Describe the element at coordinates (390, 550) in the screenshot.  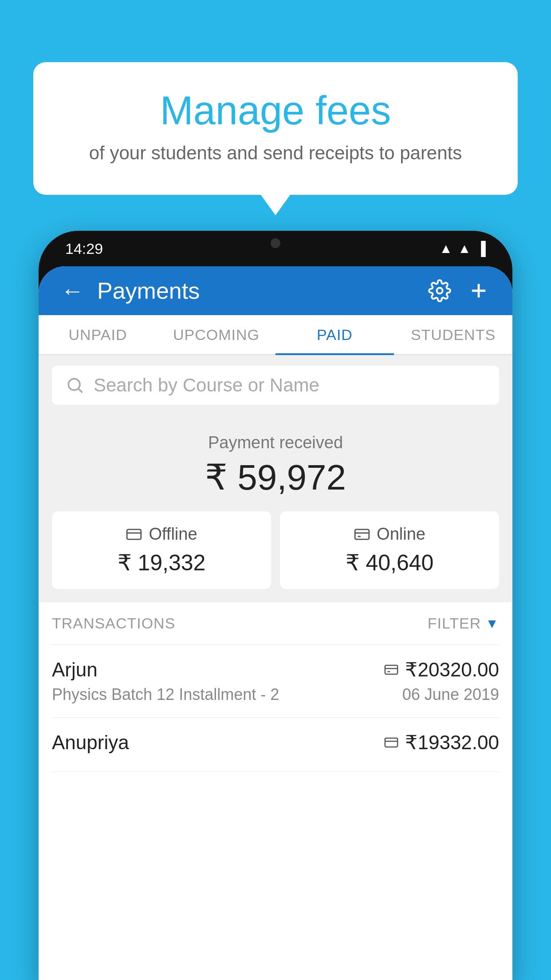
I see `online-payment-card: Online ₹ 40,640` at that location.